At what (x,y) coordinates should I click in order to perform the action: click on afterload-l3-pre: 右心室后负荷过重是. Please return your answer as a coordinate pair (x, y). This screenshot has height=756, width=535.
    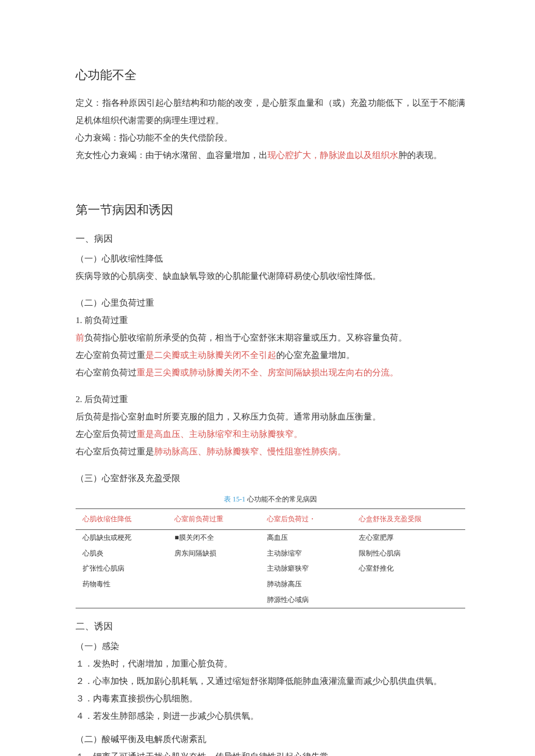
    Looking at the image, I should click on (115, 452).